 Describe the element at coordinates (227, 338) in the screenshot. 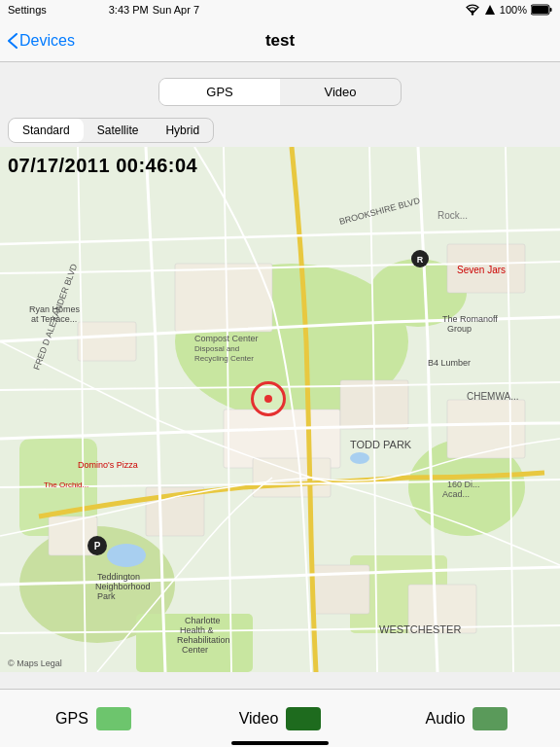

I see `svg-text: Compost Center` at that location.